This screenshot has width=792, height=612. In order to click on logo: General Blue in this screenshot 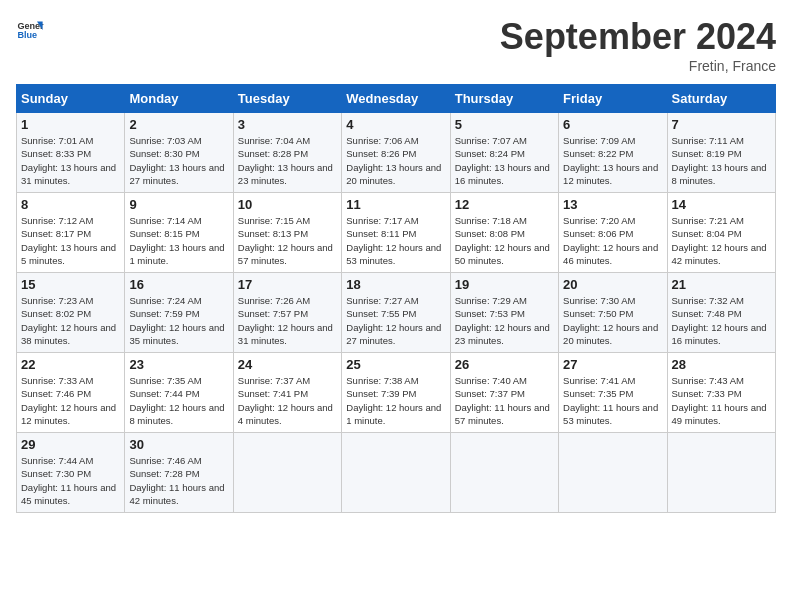, I will do `click(30, 30)`.